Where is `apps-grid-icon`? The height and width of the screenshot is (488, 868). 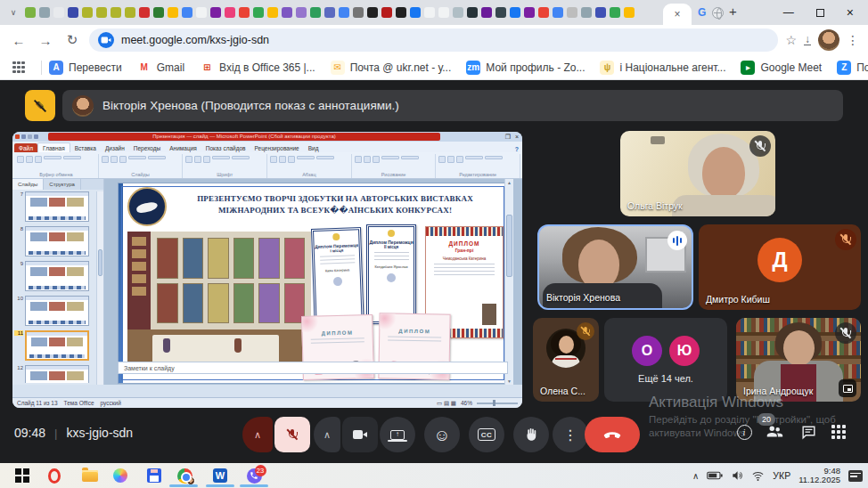 apps-grid-icon is located at coordinates (19, 68).